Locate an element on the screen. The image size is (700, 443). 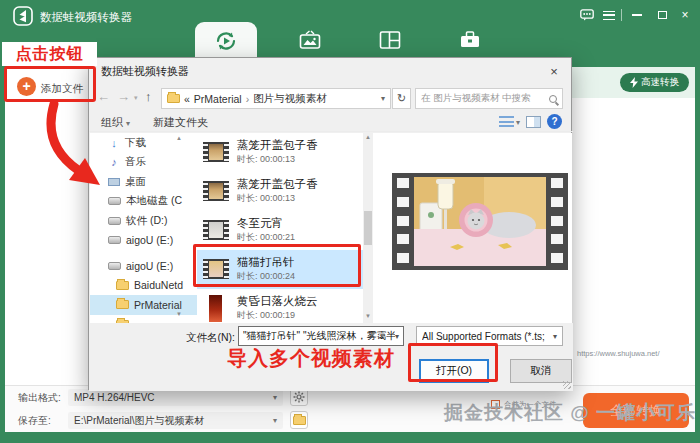
watermark-url: https://www.shujuwa.net/ is located at coordinates (618, 354).